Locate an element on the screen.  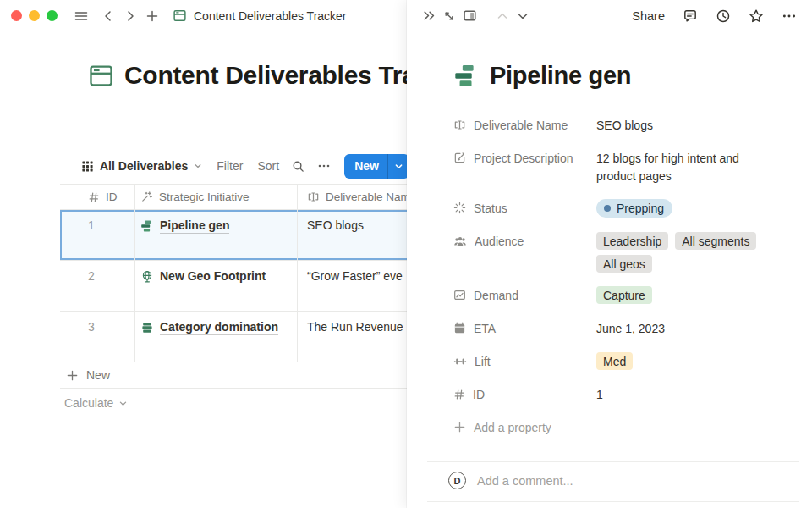
plus-icon is located at coordinates (73, 376).